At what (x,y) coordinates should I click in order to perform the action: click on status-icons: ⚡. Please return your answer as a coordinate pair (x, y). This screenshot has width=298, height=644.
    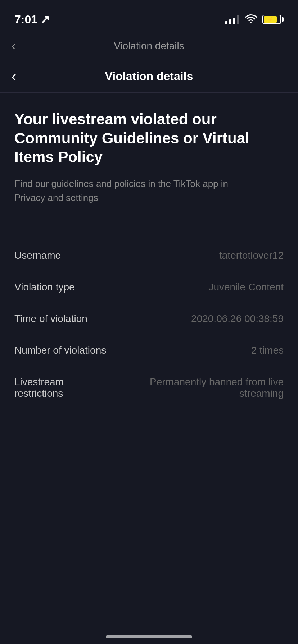
    Looking at the image, I should click on (254, 19).